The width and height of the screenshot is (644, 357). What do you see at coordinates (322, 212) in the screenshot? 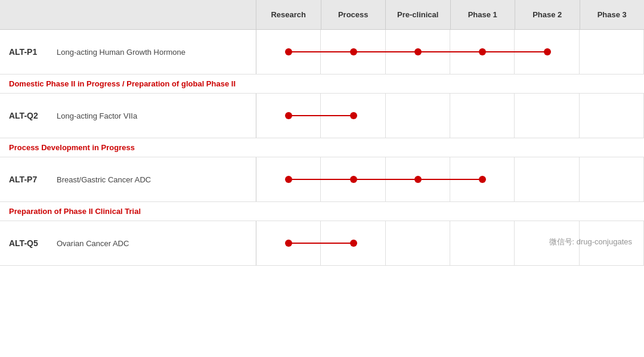
I see `section-title-phase2prep: Preparation of Phase II Clinical Trial` at bounding box center [322, 212].